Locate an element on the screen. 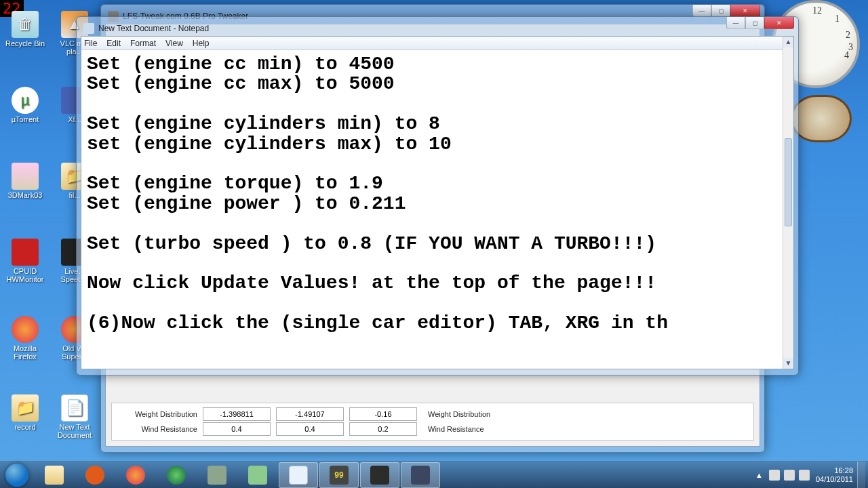 The height and width of the screenshot is (488, 868). start-button is located at coordinates (17, 475).